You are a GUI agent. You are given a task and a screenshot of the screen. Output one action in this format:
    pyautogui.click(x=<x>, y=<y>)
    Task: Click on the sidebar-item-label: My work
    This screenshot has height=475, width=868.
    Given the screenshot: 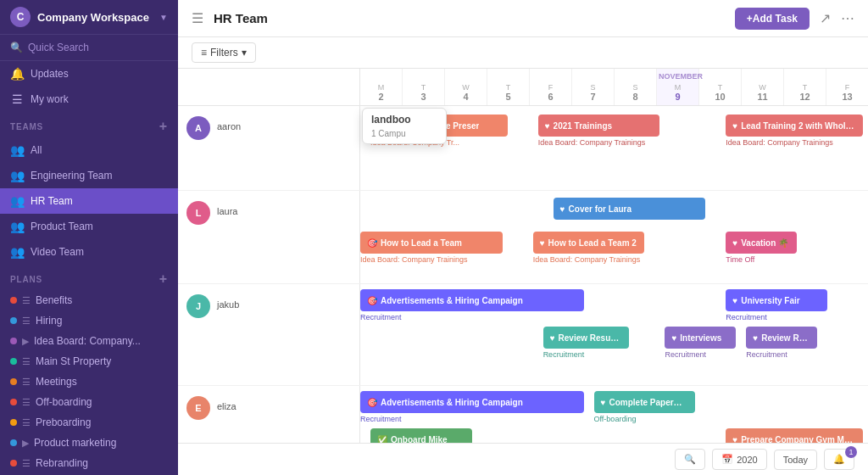 What is the action you would take?
    pyautogui.click(x=49, y=99)
    